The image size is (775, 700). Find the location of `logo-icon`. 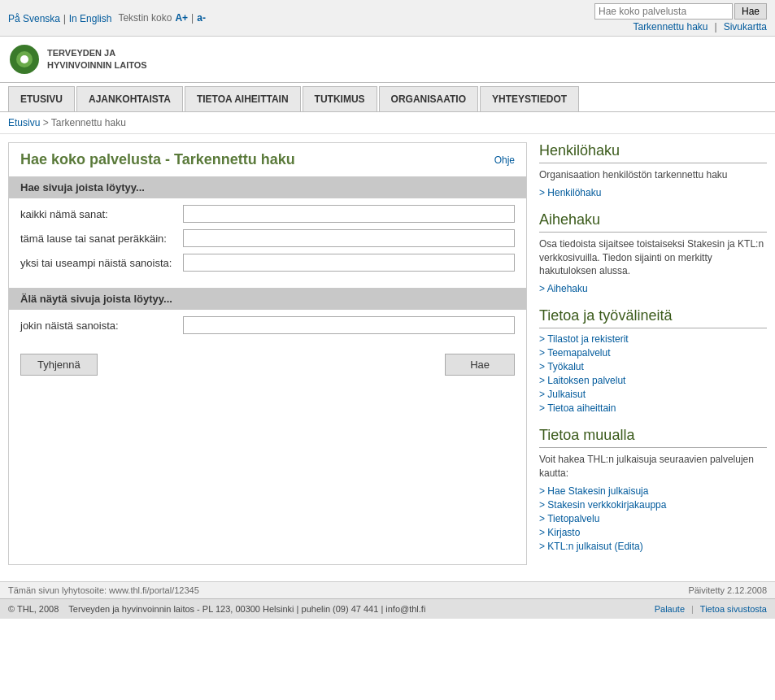

logo-icon is located at coordinates (24, 59).